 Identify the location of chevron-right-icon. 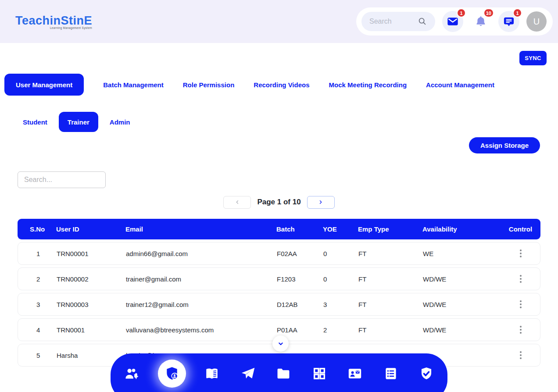
(321, 202).